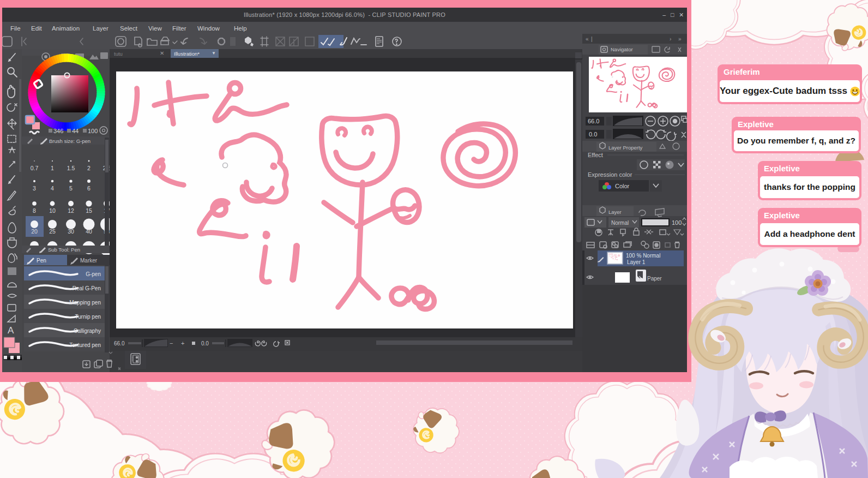 The height and width of the screenshot is (478, 868). I want to click on svg-text: 15, so click(89, 211).